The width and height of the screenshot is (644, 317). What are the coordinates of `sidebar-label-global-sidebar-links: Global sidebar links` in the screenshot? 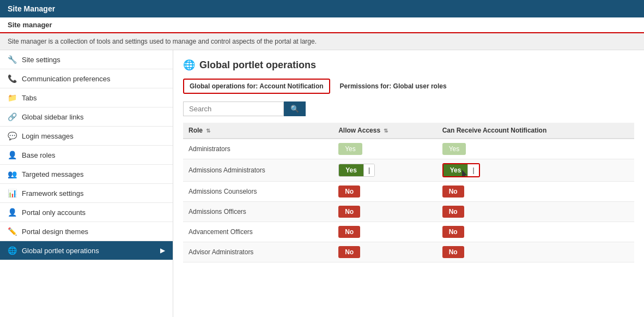 It's located at (52, 117).